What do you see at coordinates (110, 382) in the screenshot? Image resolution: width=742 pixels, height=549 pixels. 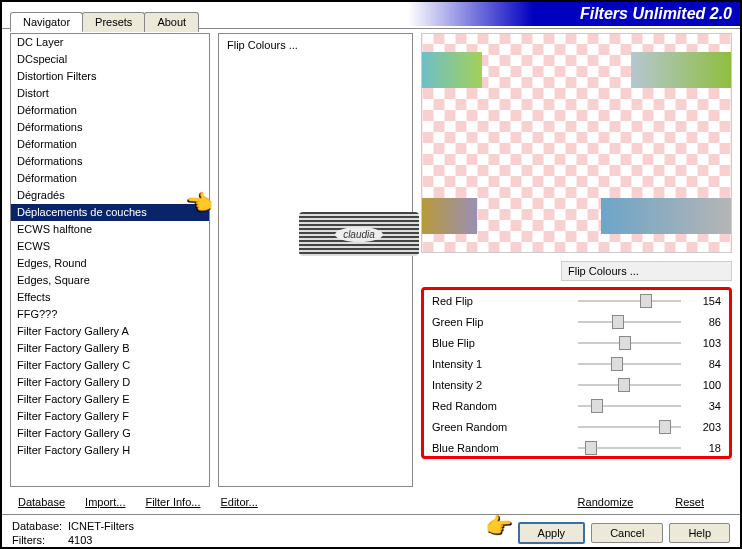 I see `nav-item: Filter Factory Gallery D` at bounding box center [110, 382].